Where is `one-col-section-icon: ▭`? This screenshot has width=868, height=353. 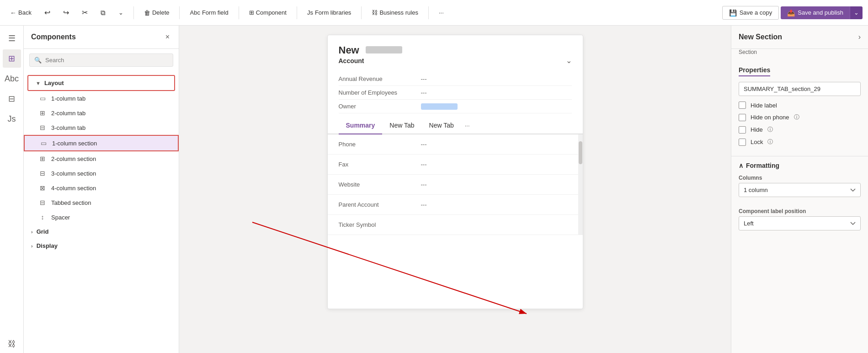
one-col-section-icon: ▭ is located at coordinates (43, 143).